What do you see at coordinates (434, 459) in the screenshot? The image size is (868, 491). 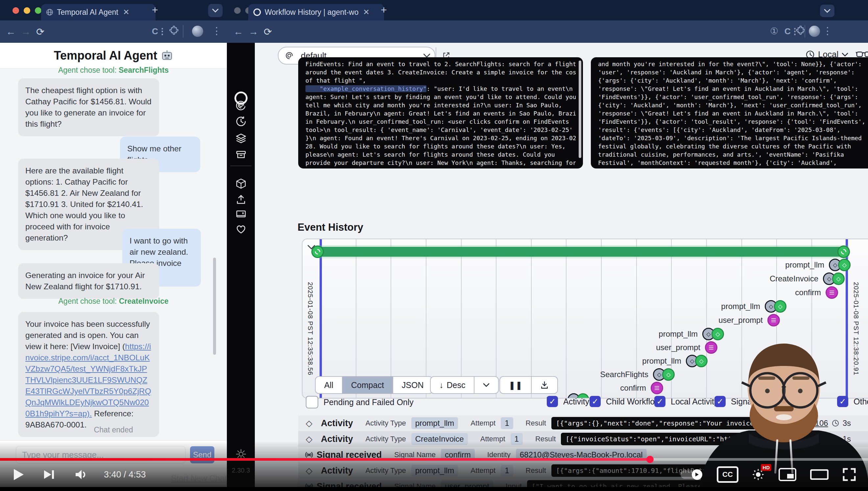 I see `video-progress-bar` at bounding box center [434, 459].